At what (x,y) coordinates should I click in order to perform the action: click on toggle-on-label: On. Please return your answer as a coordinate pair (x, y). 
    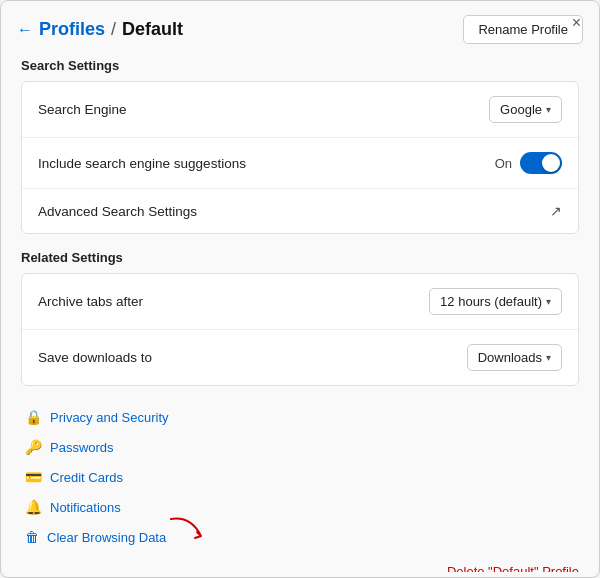
    Looking at the image, I should click on (504, 164).